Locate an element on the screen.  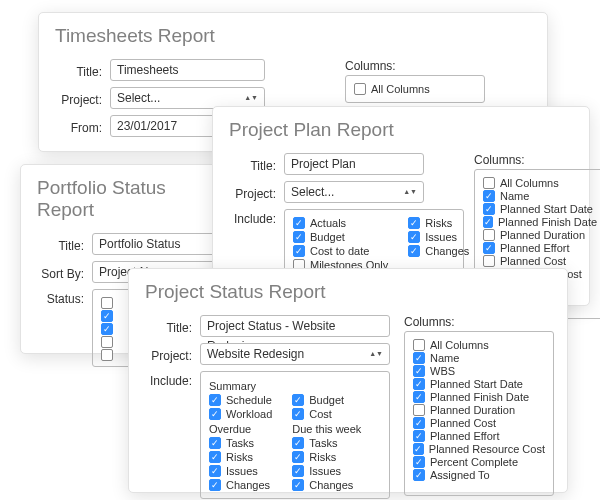
checkbox-issues-ov: ✓Issues is located at coordinates (240, 471).